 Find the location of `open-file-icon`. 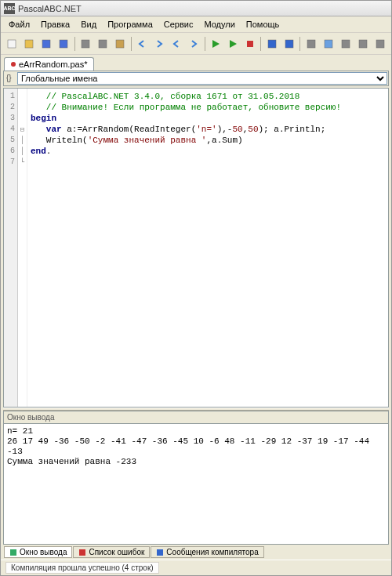

open-file-icon is located at coordinates (30, 44).